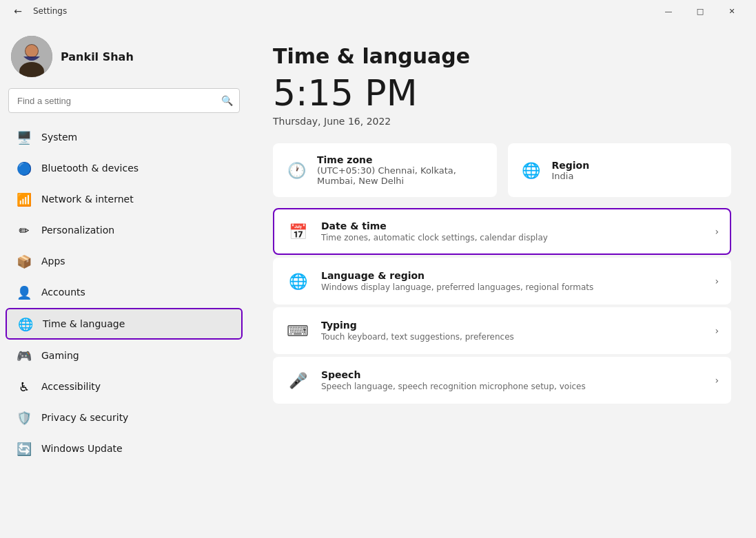 The image size is (756, 538). What do you see at coordinates (732, 11) in the screenshot?
I see `close-button: ✕` at bounding box center [732, 11].